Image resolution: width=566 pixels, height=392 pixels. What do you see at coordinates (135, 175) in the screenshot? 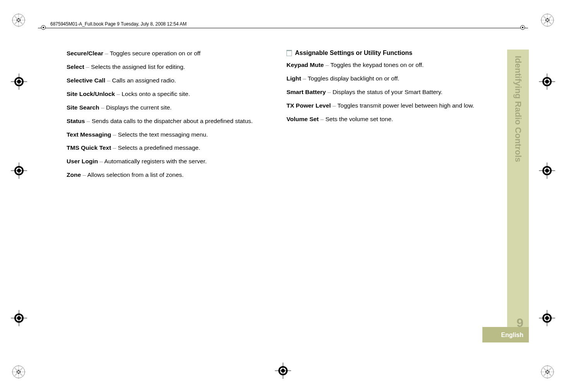
I see `term-description: Allows selection from a list of zones.` at bounding box center [135, 175].